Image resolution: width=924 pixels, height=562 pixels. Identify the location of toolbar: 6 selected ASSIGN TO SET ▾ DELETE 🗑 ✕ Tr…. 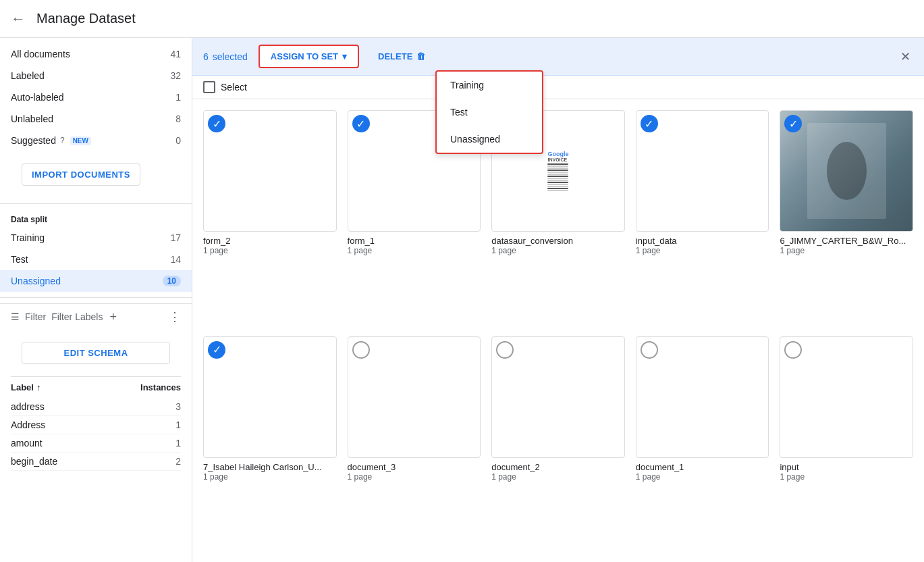
(558, 57).